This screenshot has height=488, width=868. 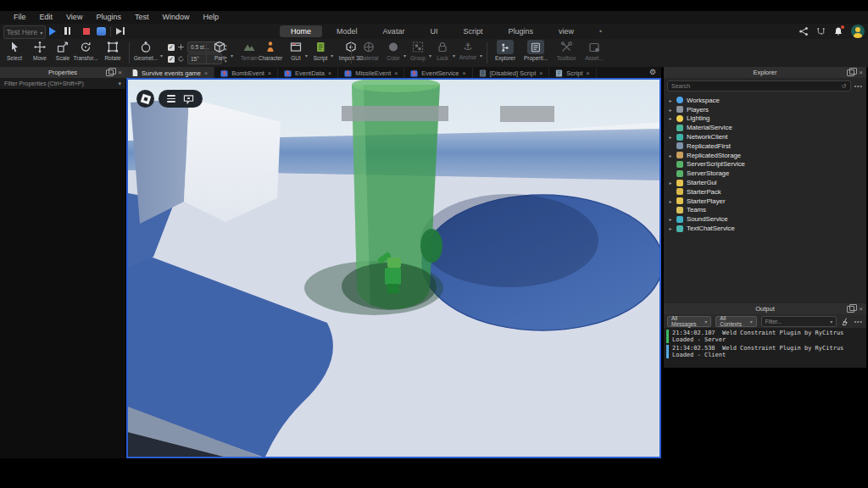 What do you see at coordinates (394, 31) in the screenshot?
I see `tab-avatar: Avatar` at bounding box center [394, 31].